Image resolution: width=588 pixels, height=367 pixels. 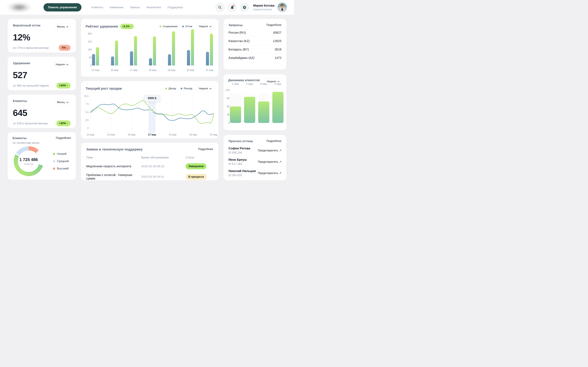 What do you see at coordinates (171, 88) in the screenshot?
I see `legend-item-income: Доход` at bounding box center [171, 88].